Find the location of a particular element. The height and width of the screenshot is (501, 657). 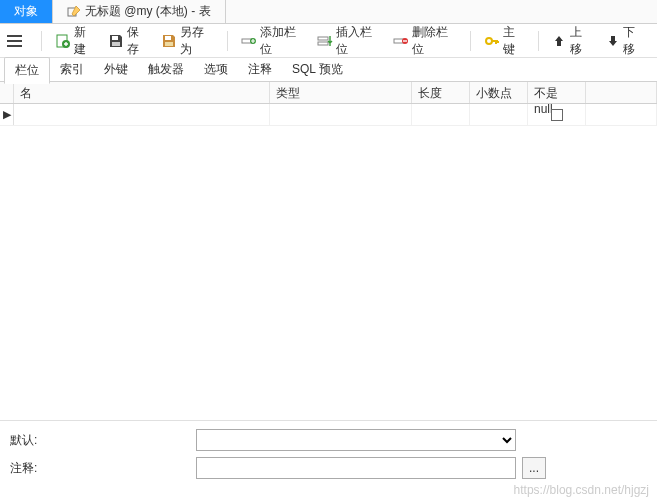

deletefield-button: 删除栏位 is located at coordinates (425, 41).